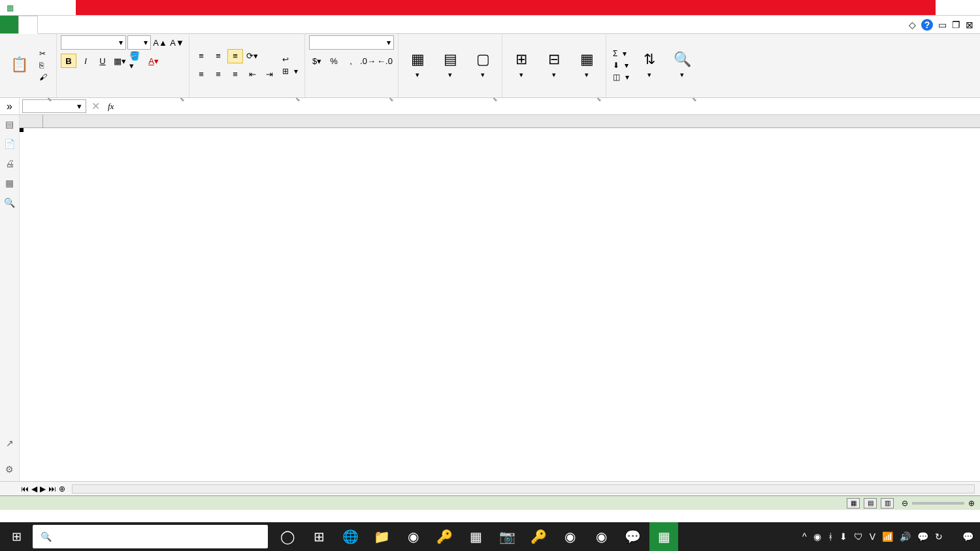  What do you see at coordinates (9, 469) in the screenshot?
I see `side-icon: ⚙` at bounding box center [9, 469].